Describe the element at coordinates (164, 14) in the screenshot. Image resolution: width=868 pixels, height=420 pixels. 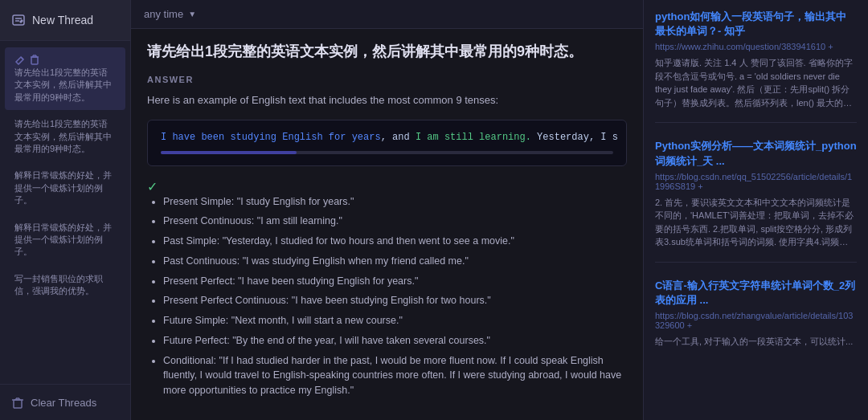
I see `time-filter-label: any time` at that location.